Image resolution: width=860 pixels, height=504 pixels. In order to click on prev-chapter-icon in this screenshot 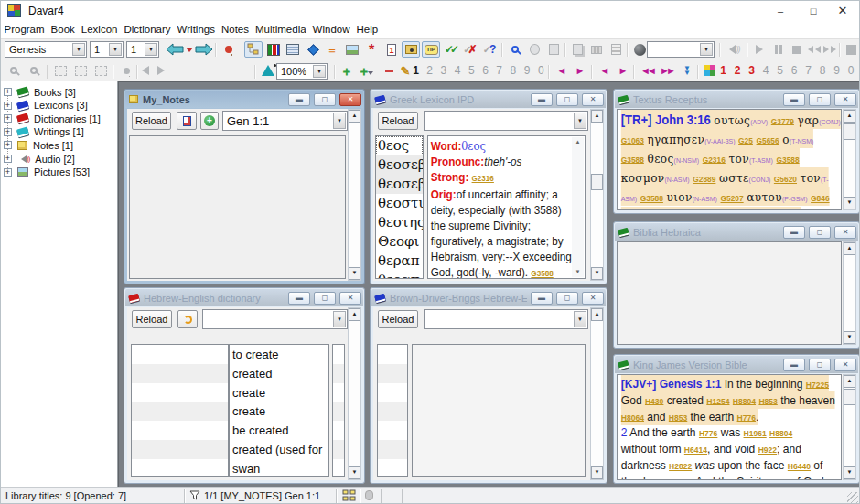, I will do `click(175, 49)`.